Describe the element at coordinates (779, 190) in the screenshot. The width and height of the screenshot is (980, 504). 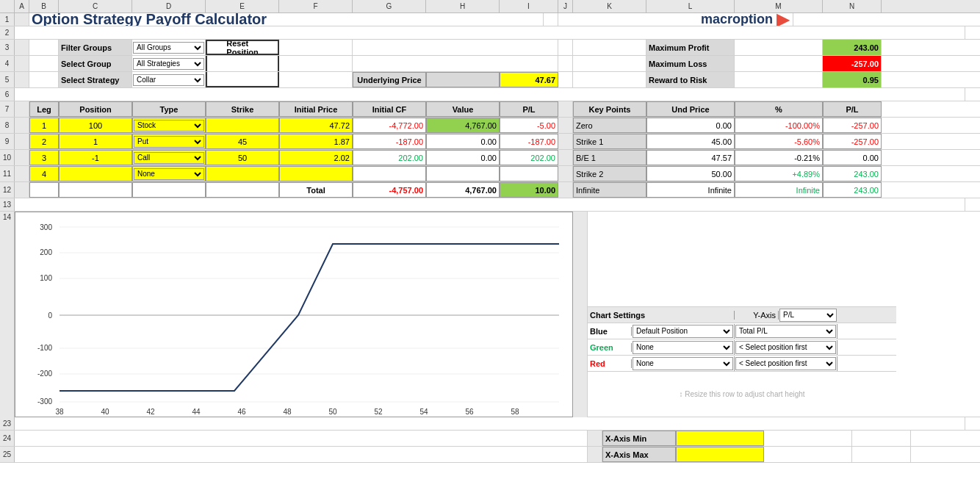
I see `kp-infinite-pct: Infinite` at that location.